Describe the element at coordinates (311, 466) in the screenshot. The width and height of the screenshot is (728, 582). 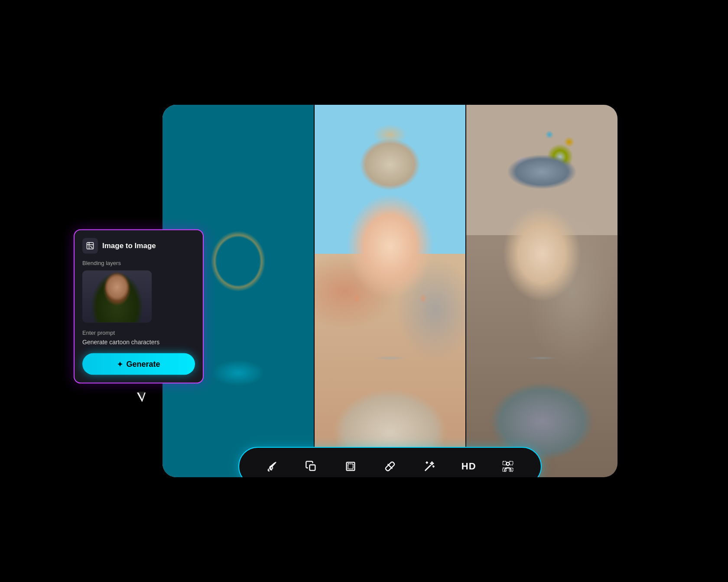
I see `copy-layers-icon` at that location.